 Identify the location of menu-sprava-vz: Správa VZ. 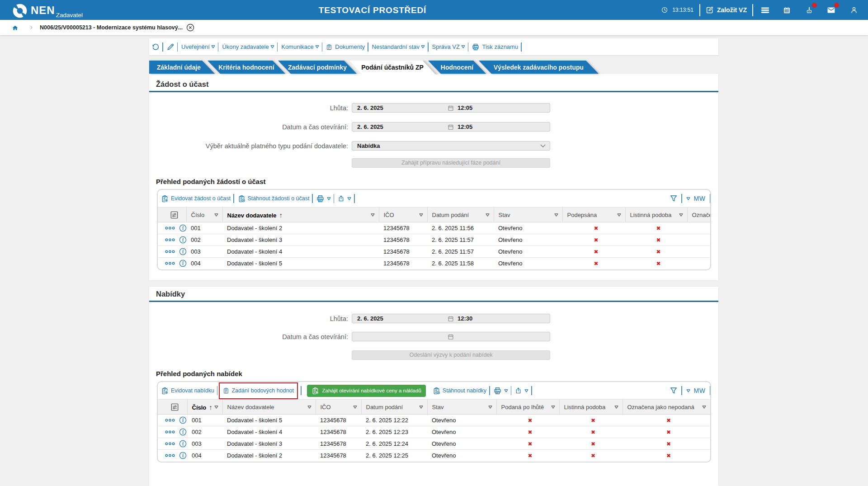
(448, 47).